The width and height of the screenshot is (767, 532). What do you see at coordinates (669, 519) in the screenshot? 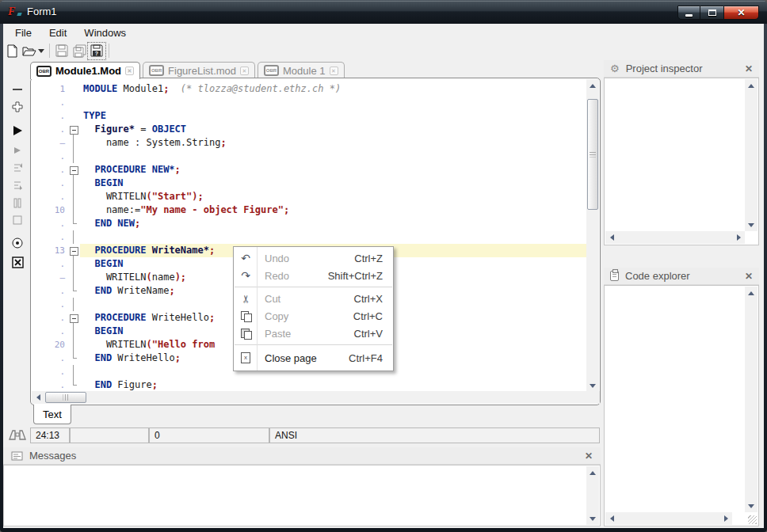
I see `code-explorer-hscrollbar` at bounding box center [669, 519].